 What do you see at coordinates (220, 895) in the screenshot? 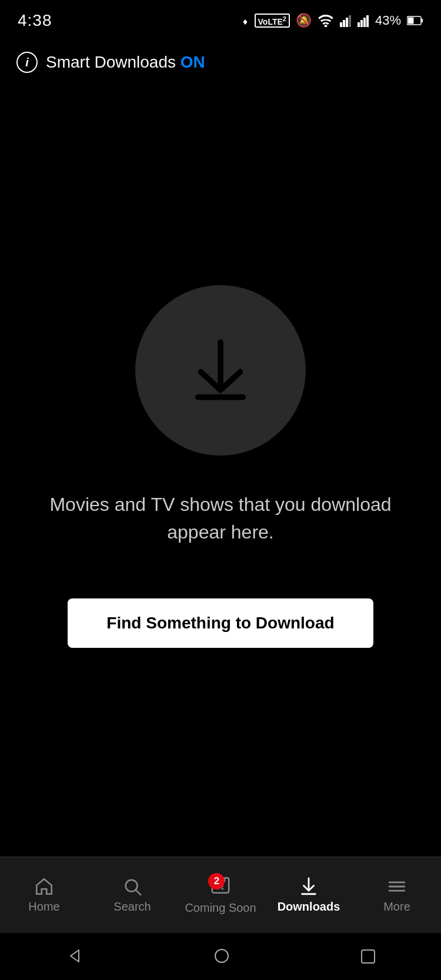
I see `nav-item-coming-soon: 2 Coming Soon` at bounding box center [220, 895].